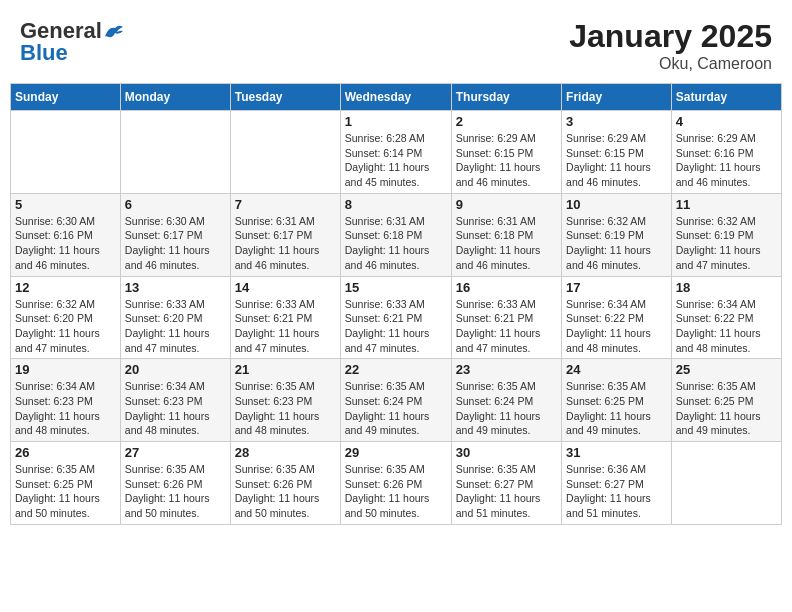 The image size is (792, 612). I want to click on day-info: Sunrise: 6:33 AM Sunset: 6:20 PM Dayligh…, so click(176, 326).